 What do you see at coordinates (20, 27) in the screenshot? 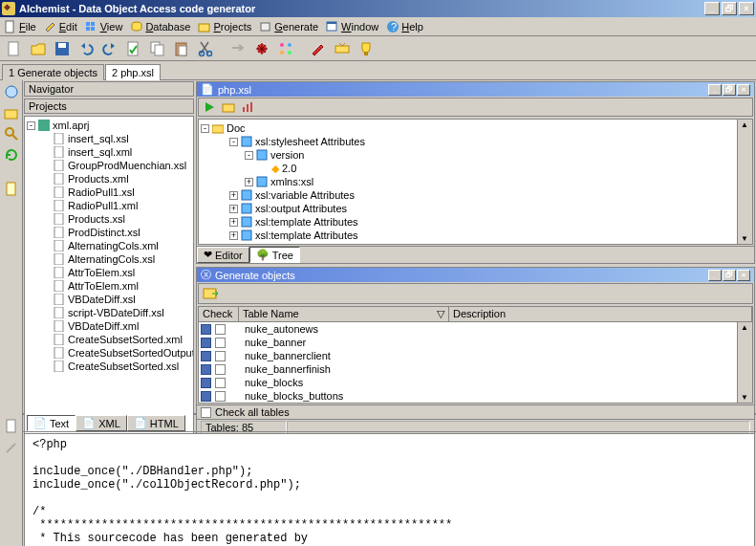
I see `menu-file: File` at bounding box center [20, 27].